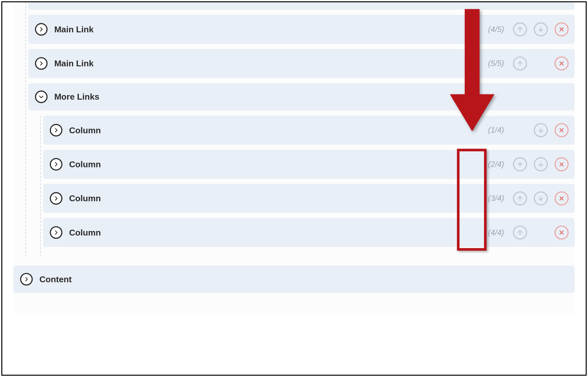 The image size is (588, 377). What do you see at coordinates (496, 164) in the screenshot?
I see `item-counter: (2/4)` at bounding box center [496, 164].